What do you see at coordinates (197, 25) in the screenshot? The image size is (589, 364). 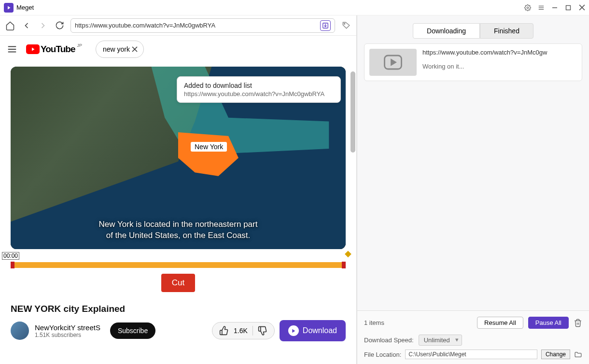 I see `url-input` at bounding box center [197, 25].